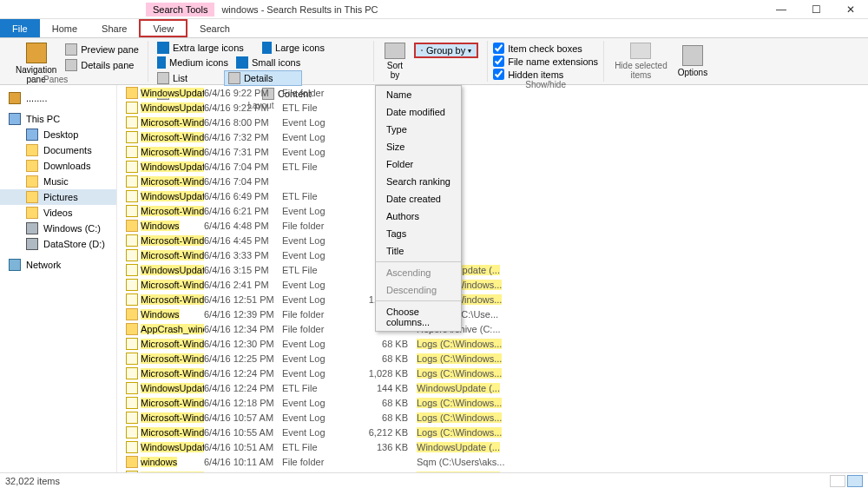 The image size is (868, 488). Describe the element at coordinates (323, 152) in the screenshot. I see `file-type: Event Log` at that location.